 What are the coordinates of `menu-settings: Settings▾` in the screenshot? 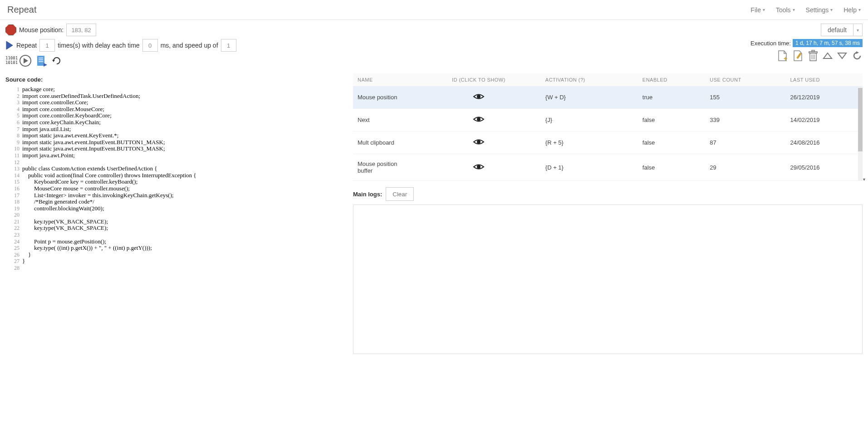 It's located at (819, 10).